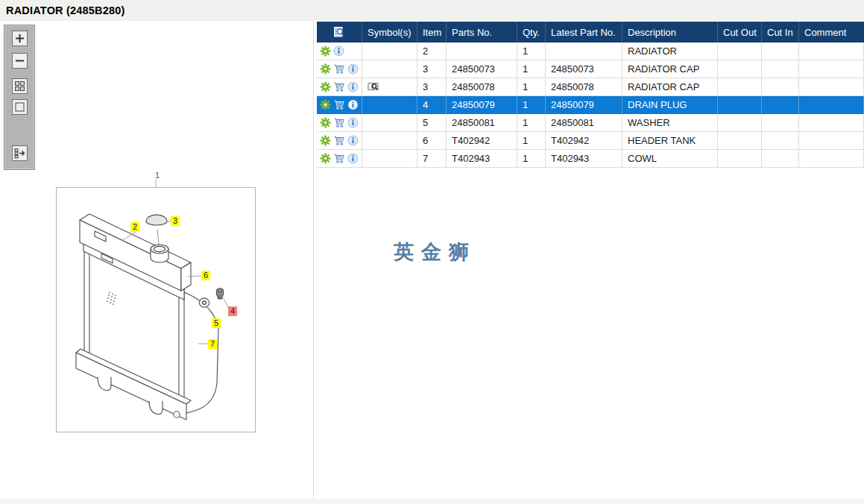 This screenshot has width=864, height=504. Describe the element at coordinates (482, 141) in the screenshot. I see `cell-parts_no: T402942` at that location.